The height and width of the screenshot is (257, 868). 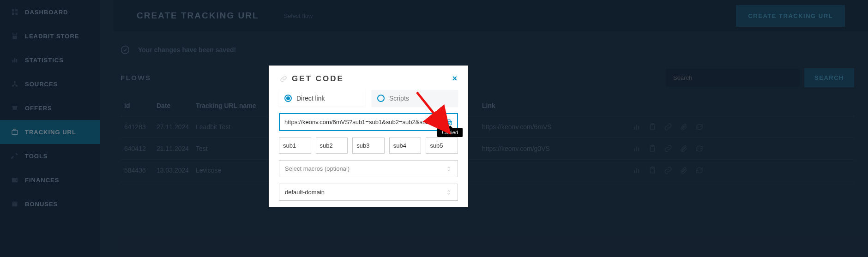 What do you see at coordinates (360, 122) in the screenshot?
I see `generated-url-input` at bounding box center [360, 122].